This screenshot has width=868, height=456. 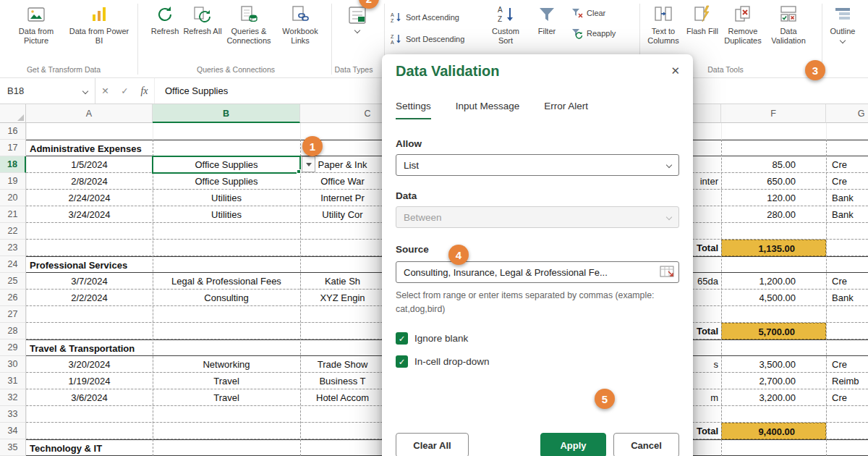 What do you see at coordinates (226, 214) in the screenshot?
I see `cell-B21: Utilities` at bounding box center [226, 214].